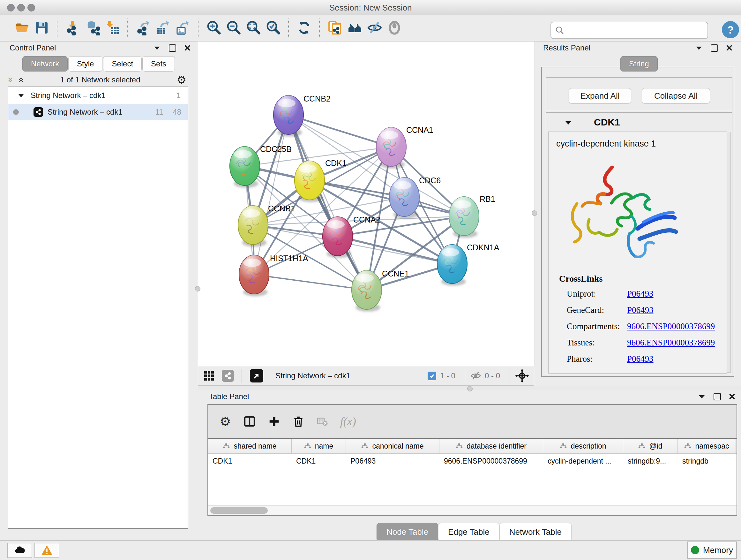  What do you see at coordinates (21, 96) in the screenshot?
I see `tree-expand-icon` at bounding box center [21, 96].